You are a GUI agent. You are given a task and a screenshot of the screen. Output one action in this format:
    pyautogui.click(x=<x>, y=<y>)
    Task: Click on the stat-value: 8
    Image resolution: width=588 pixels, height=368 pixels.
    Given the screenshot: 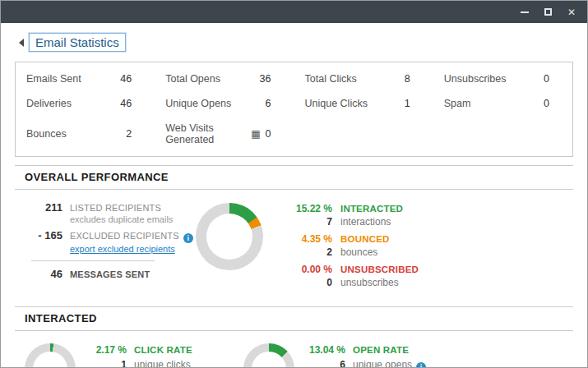 What is the action you would take?
    pyautogui.click(x=408, y=79)
    